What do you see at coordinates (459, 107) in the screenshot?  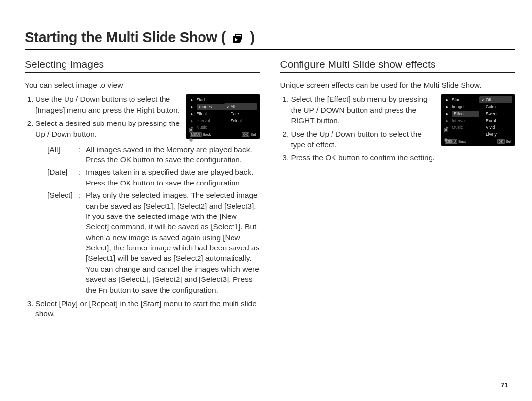 I see `cam2-menu-images: Images` at bounding box center [459, 107].